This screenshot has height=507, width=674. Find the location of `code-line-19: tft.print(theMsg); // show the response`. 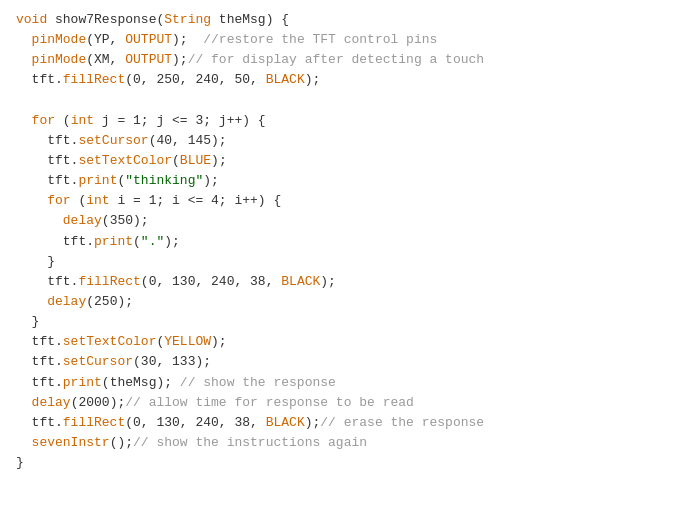

code-line-19: tft.print(theMsg); // show the response is located at coordinates (337, 383).